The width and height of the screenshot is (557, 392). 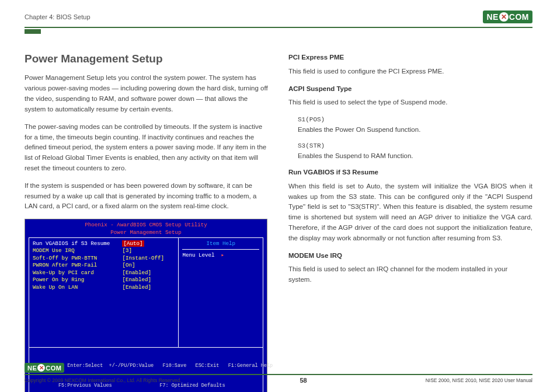 I want to click on bios-title: Phoenix - AwardBIOS CMOS Setup Utility P…, so click(x=146, y=229).